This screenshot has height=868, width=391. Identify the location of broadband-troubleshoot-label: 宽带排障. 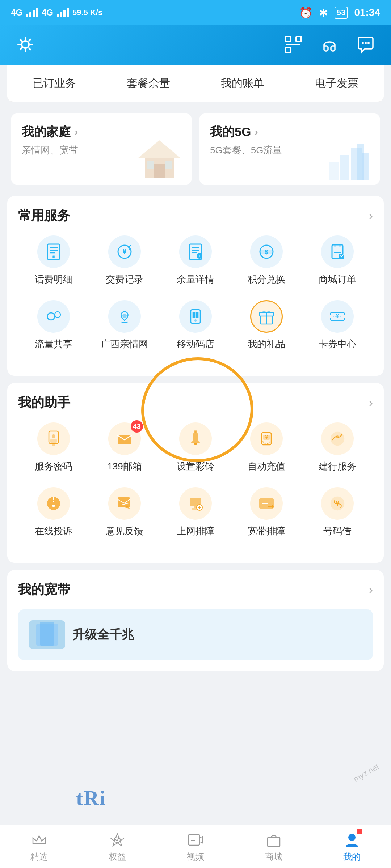
(266, 531).